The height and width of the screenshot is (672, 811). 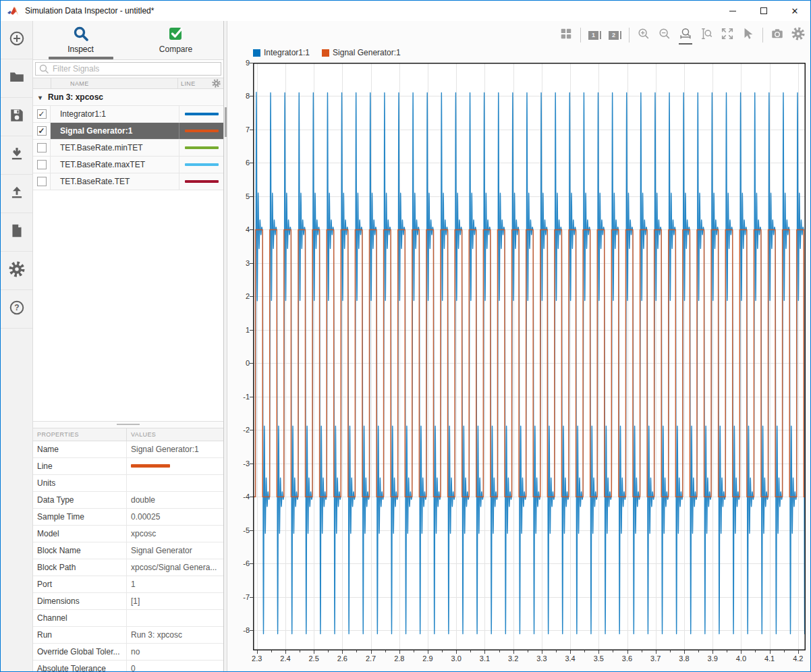 I want to click on property-value: xpcosc, so click(x=175, y=534).